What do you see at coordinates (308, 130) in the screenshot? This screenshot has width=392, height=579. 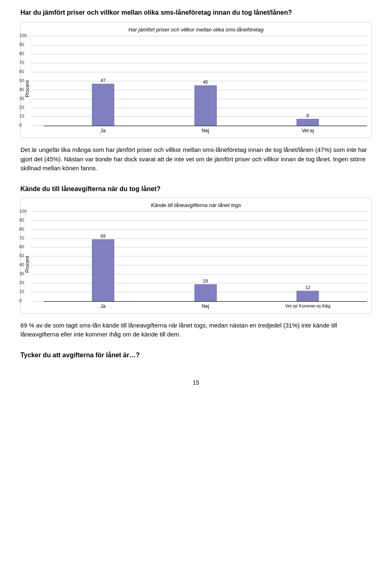 I see `x-label-vetej: Vet ej` at bounding box center [308, 130].